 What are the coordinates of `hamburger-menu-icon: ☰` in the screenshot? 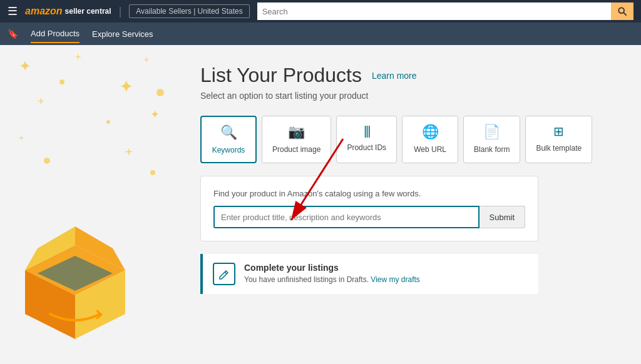 It's located at (13, 11).